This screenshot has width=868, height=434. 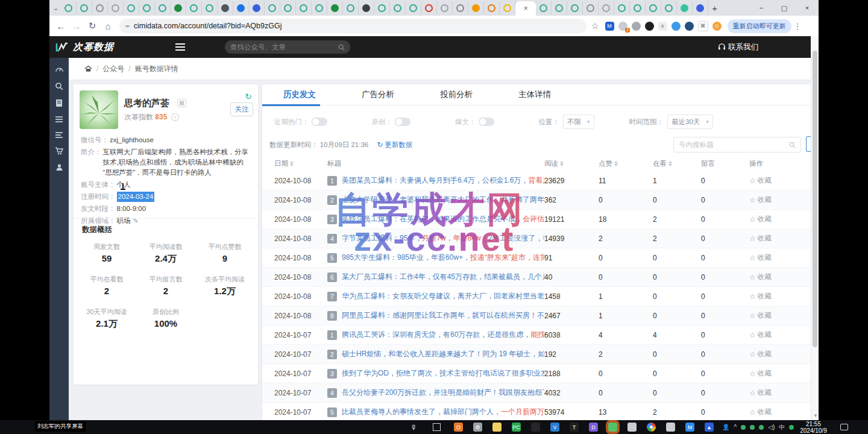 What do you see at coordinates (815, 199) in the screenshot?
I see `scrollbar-thumb` at bounding box center [815, 199].